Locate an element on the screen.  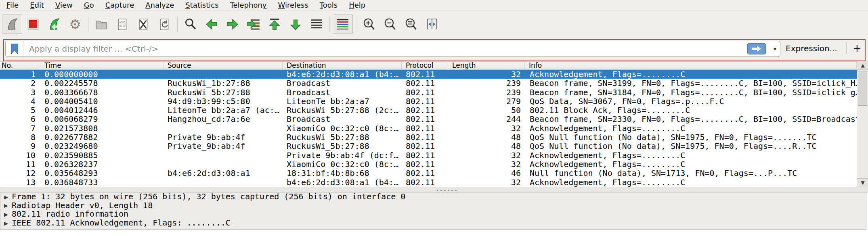
packet-cell-time: 0.035648293 is located at coordinates (102, 173).